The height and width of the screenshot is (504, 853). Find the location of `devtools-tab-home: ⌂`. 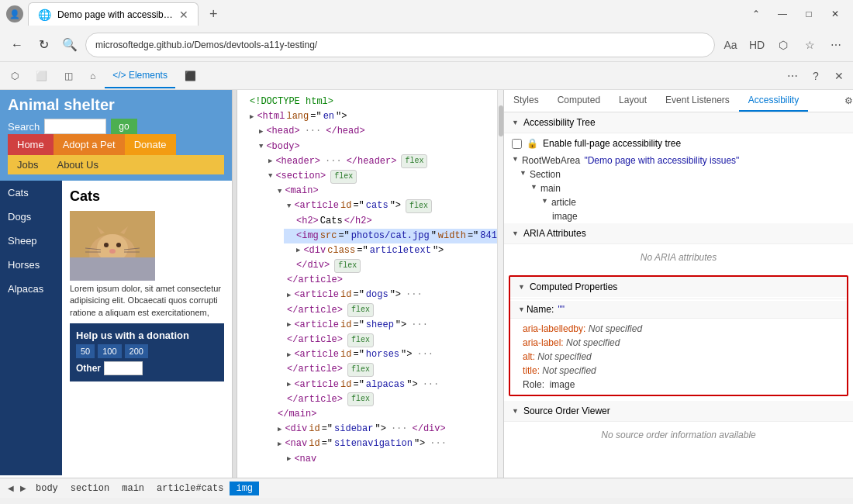

devtools-tab-home: ⌂ is located at coordinates (93, 76).